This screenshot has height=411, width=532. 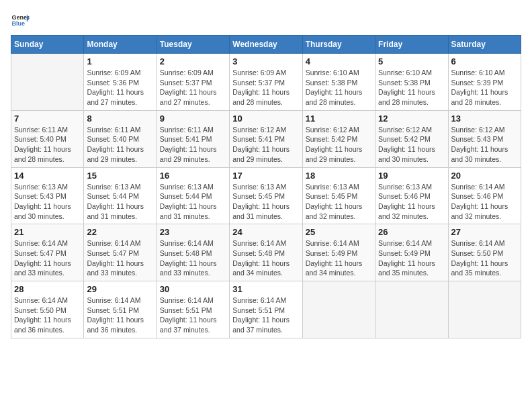 What do you see at coordinates (266, 62) in the screenshot?
I see `day-number: 3` at bounding box center [266, 62].